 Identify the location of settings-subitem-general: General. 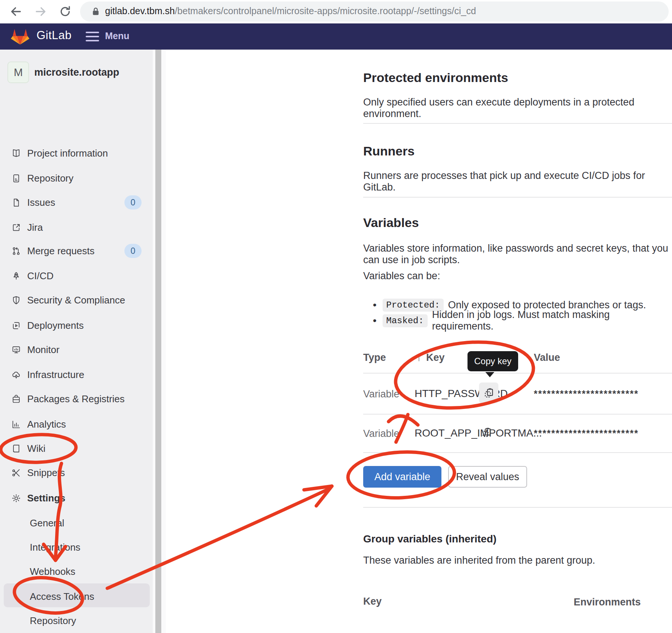
(76, 523).